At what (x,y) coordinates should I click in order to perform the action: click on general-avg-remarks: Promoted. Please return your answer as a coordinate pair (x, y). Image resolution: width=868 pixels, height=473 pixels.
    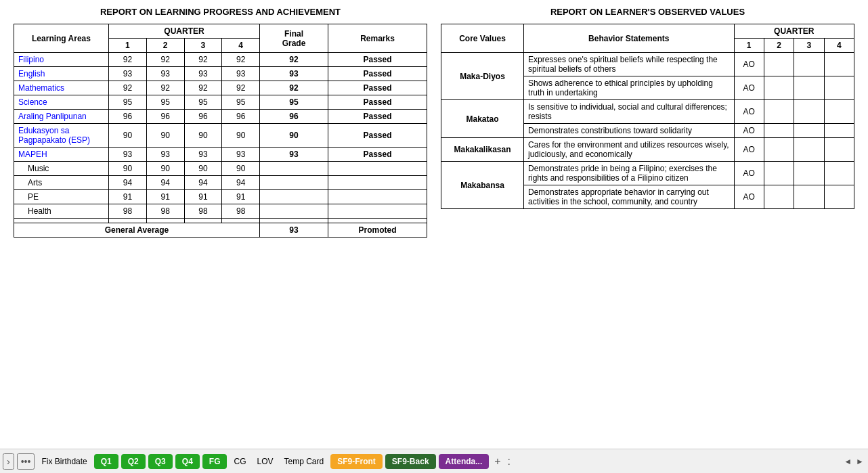
    Looking at the image, I should click on (377, 230).